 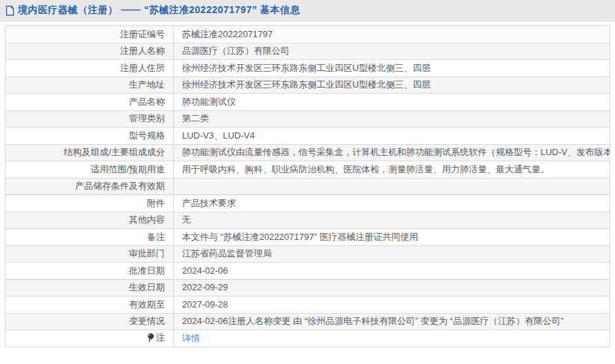 What do you see at coordinates (90, 339) in the screenshot?
I see `row-label-note: 注` at bounding box center [90, 339].